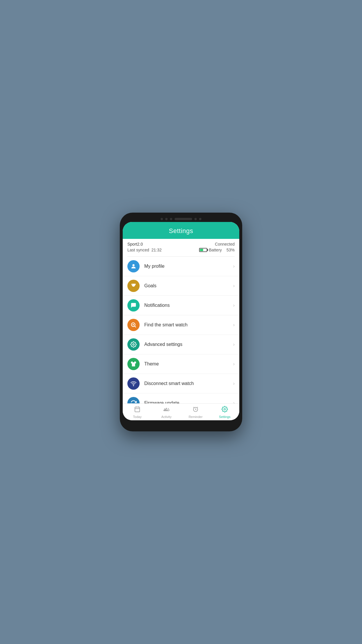  What do you see at coordinates (231, 250) in the screenshot?
I see `battery-percent: 53%` at bounding box center [231, 250].